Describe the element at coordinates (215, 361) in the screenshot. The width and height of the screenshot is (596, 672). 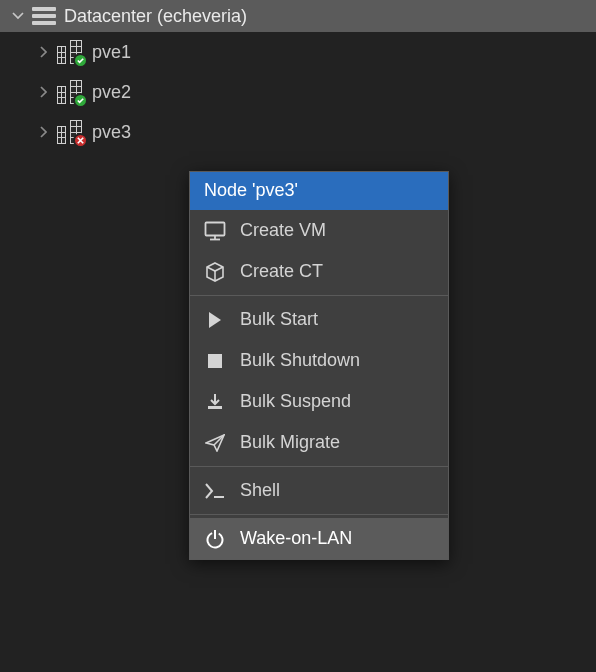
I see `stop-icon` at that location.